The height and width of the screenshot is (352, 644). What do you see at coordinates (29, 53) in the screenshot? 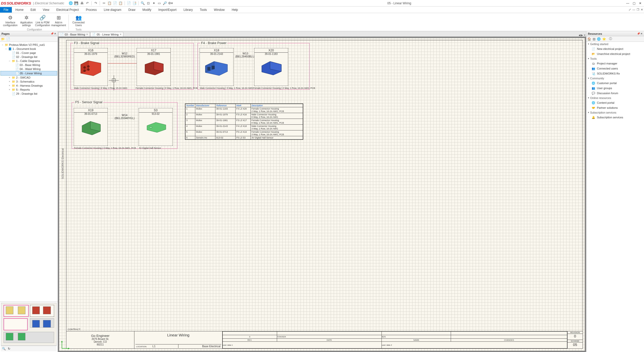
I see `tree-item: 📄01 - Cover page` at bounding box center [29, 53].